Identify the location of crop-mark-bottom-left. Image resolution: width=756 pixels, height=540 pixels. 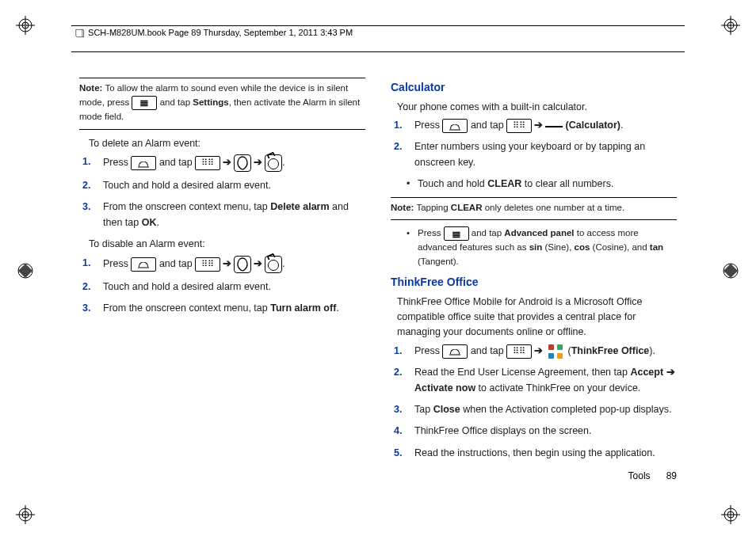
(25, 515).